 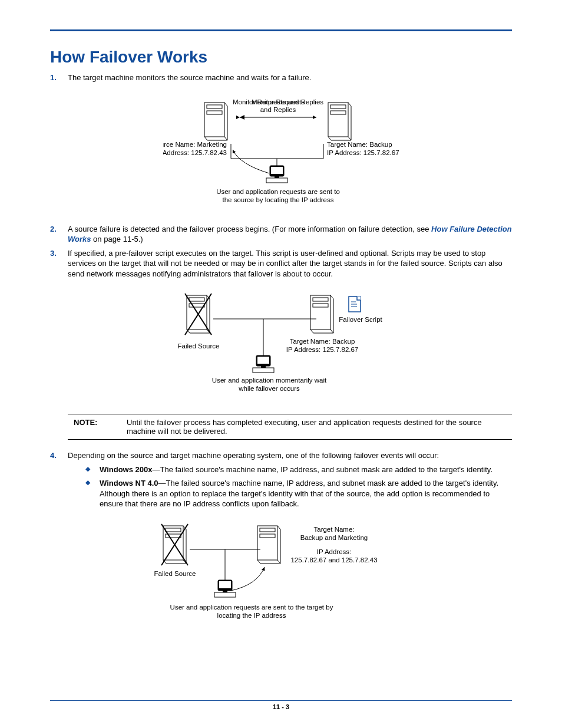 I want to click on list-item: 1. The target machine monitors the sourc…, so click(x=281, y=78).